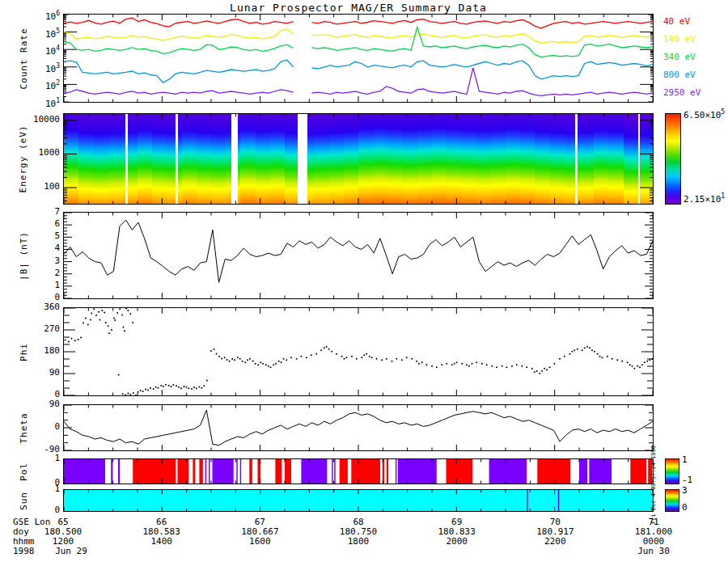 The height and width of the screenshot is (566, 728). Describe the element at coordinates (688, 480) in the screenshot. I see `pol-colorbar-min-label: -1` at that location.